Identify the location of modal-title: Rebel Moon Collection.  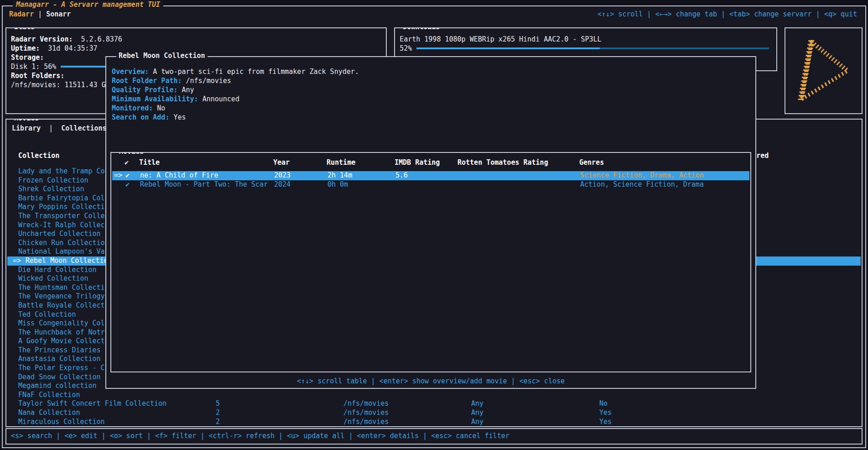
(162, 56).